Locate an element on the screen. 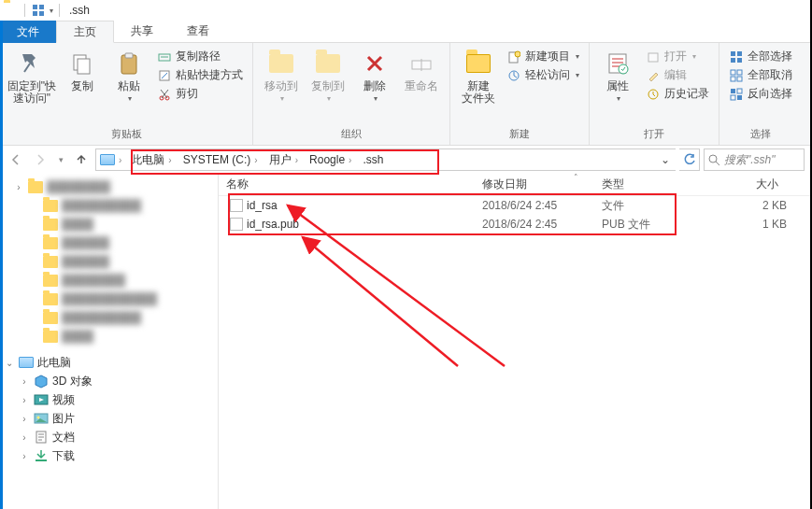 This screenshot has width=812, height=509. rename-button: 重命名 is located at coordinates (421, 69).